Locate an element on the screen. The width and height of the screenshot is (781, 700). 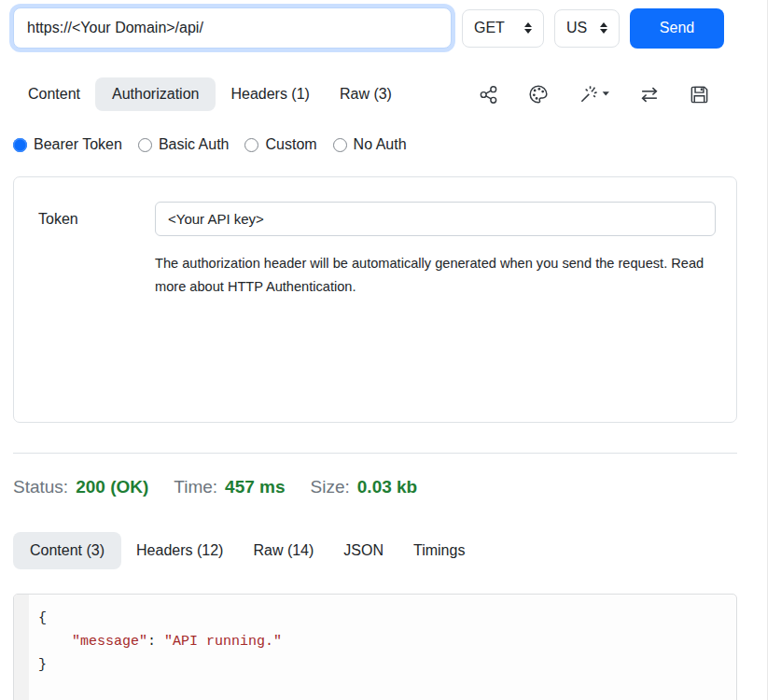
time-group: Time: 457 ms is located at coordinates (230, 487).